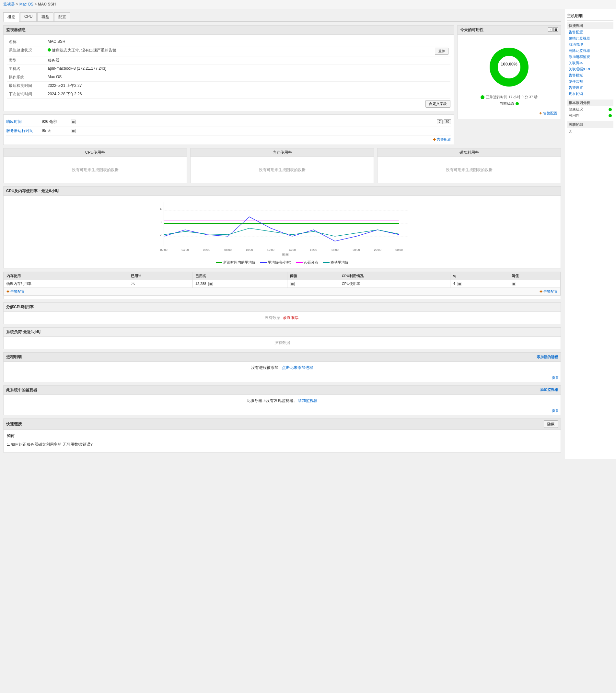 Image resolution: width=616 pixels, height=693 pixels. Describe the element at coordinates (282, 401) in the screenshot. I see `monitors-content: 此服务器上没有发现监视器。 请加监视器` at that location.